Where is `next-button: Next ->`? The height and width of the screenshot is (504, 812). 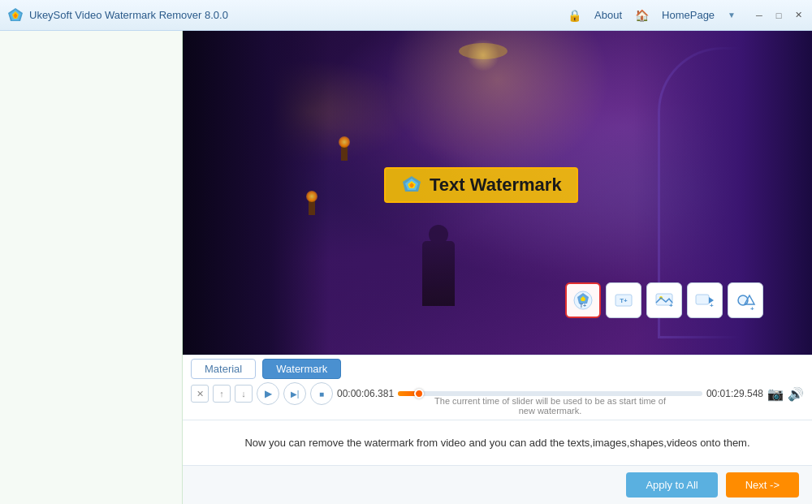
next-button: Next -> is located at coordinates (762, 485).